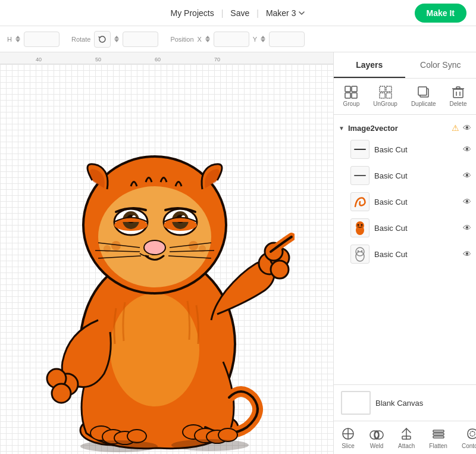  I want to click on weld-button: Weld, so click(377, 438).